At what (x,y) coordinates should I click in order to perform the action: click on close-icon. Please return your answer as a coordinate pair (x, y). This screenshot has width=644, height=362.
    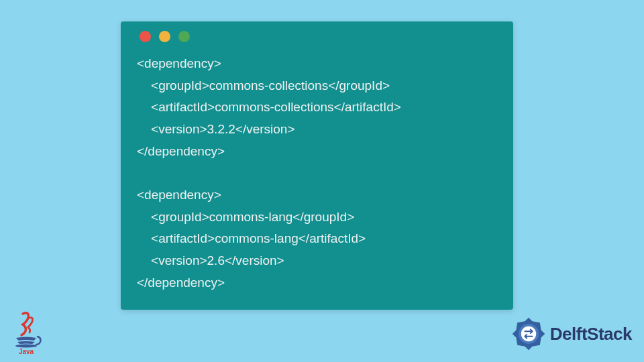
    Looking at the image, I should click on (145, 36).